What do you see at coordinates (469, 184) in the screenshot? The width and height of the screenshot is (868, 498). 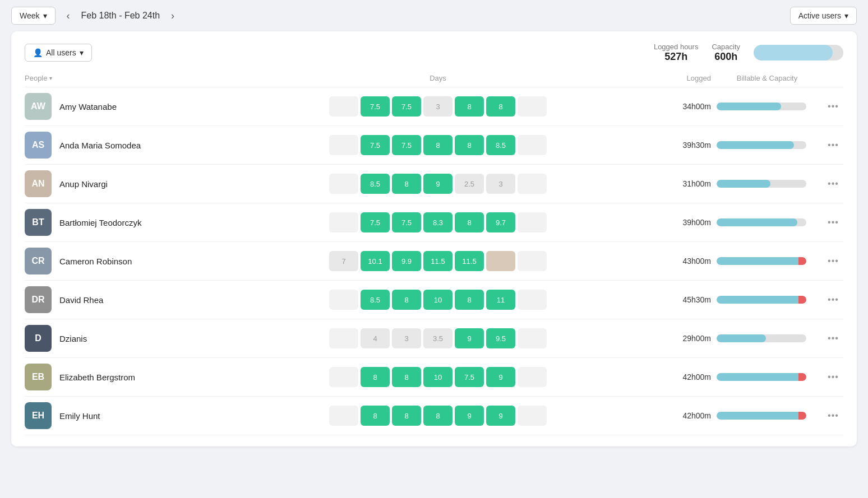 I see `day-cell: 2.5` at bounding box center [469, 184].